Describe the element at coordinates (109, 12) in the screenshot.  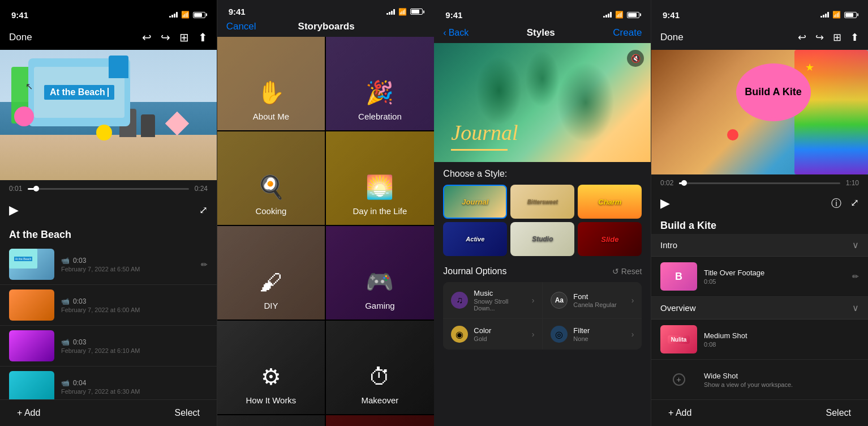
I see `status-bar-1: 9:41 📶` at that location.